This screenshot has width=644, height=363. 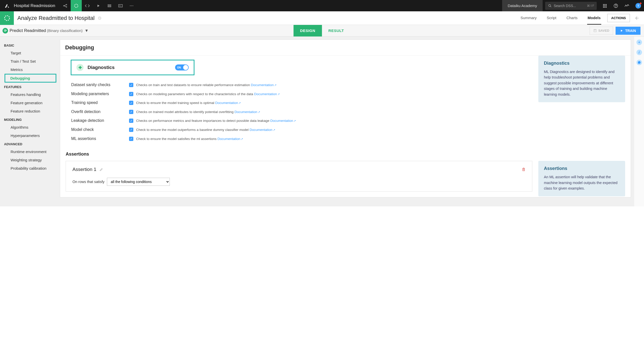 What do you see at coordinates (30, 69) in the screenshot?
I see `sidebar-item-metrics: Metrics` at bounding box center [30, 69].